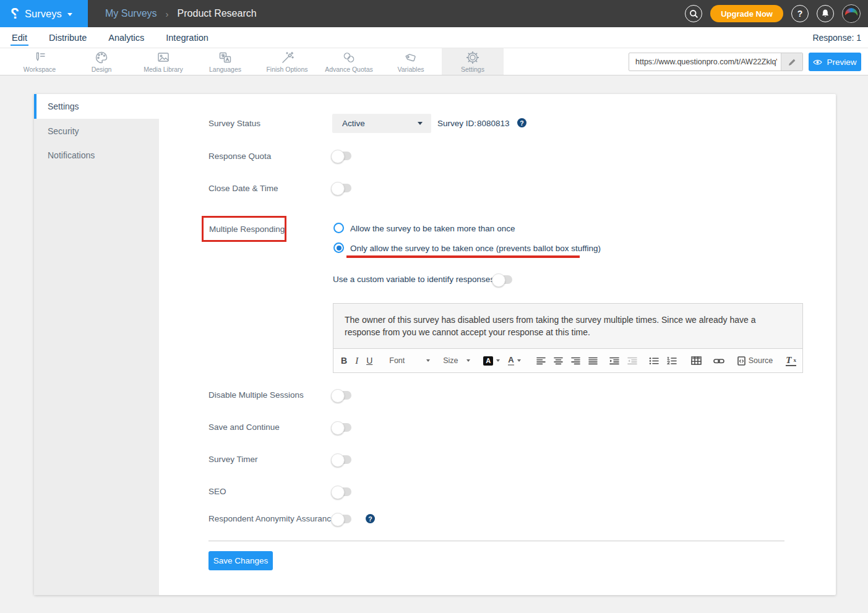 Image resolution: width=868 pixels, height=613 pixels. I want to click on anonymity-help-button: ?, so click(370, 518).